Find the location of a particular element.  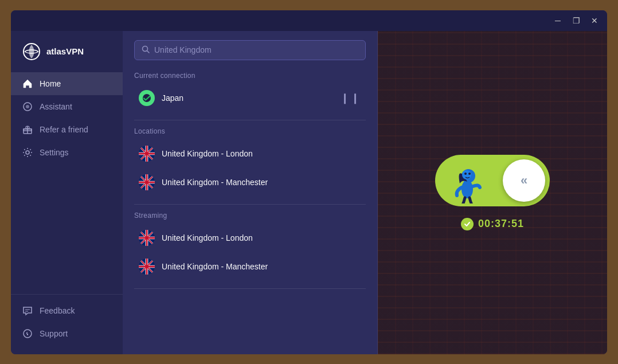

location-1-name: United Kingdom - London is located at coordinates (208, 154).